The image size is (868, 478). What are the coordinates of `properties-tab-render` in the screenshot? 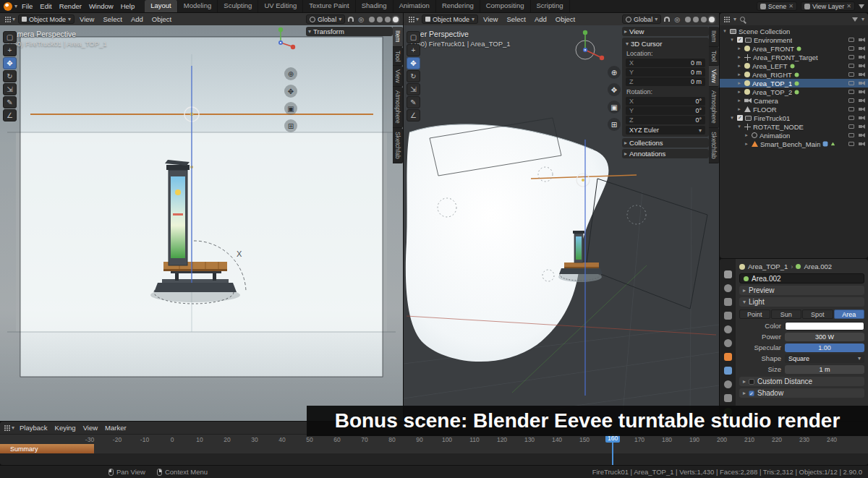 It's located at (728, 288).